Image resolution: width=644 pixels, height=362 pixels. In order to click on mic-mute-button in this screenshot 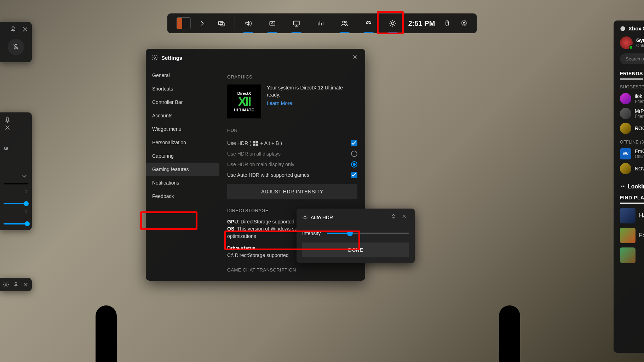, I will do `click(16, 47)`.